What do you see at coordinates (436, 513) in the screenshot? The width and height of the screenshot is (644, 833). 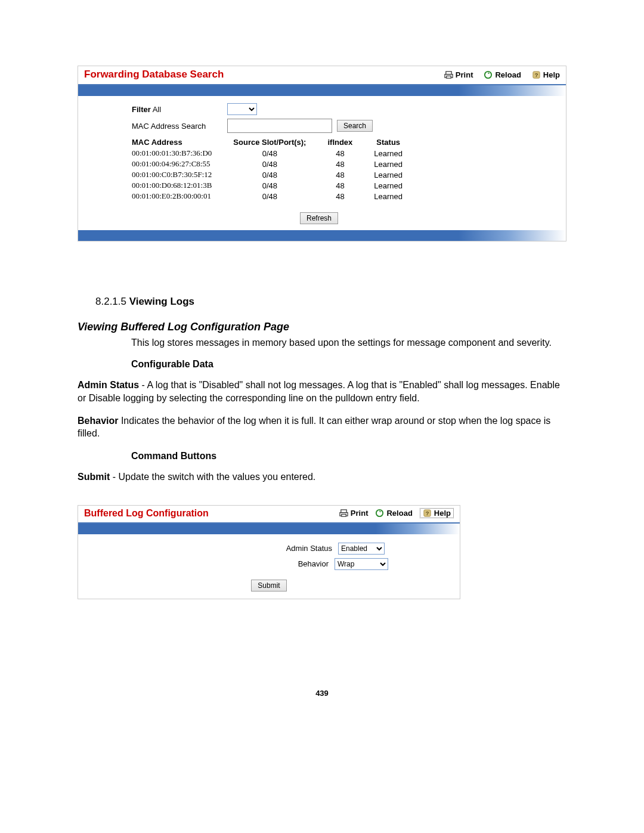 I see `help-link-2: ? Help` at bounding box center [436, 513].